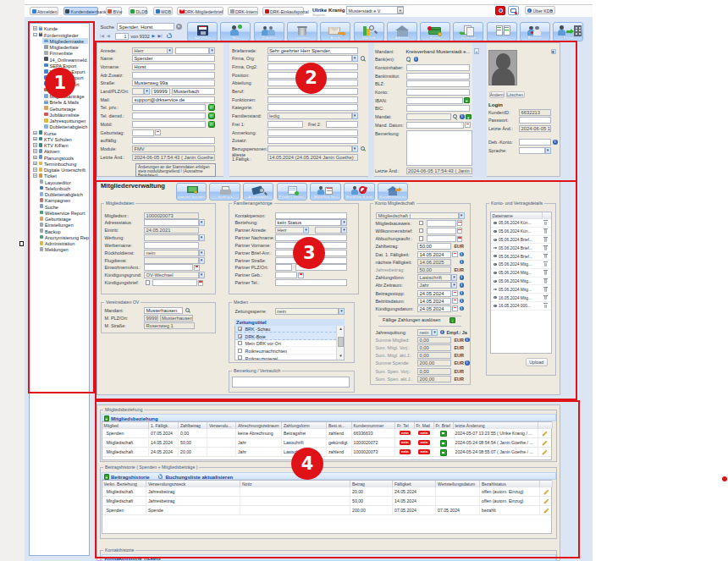 Image resolution: width=728 pixels, height=561 pixels. Describe the element at coordinates (81, 11) in the screenshot. I see `topbar-button-kundendatenbank: Kundendatenbank` at that location.